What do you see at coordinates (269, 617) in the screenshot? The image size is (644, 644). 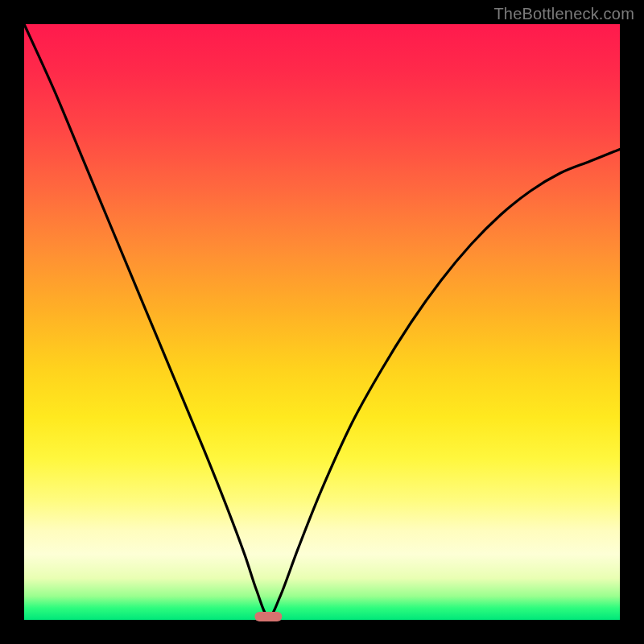 I see `min-marker` at bounding box center [269, 617].